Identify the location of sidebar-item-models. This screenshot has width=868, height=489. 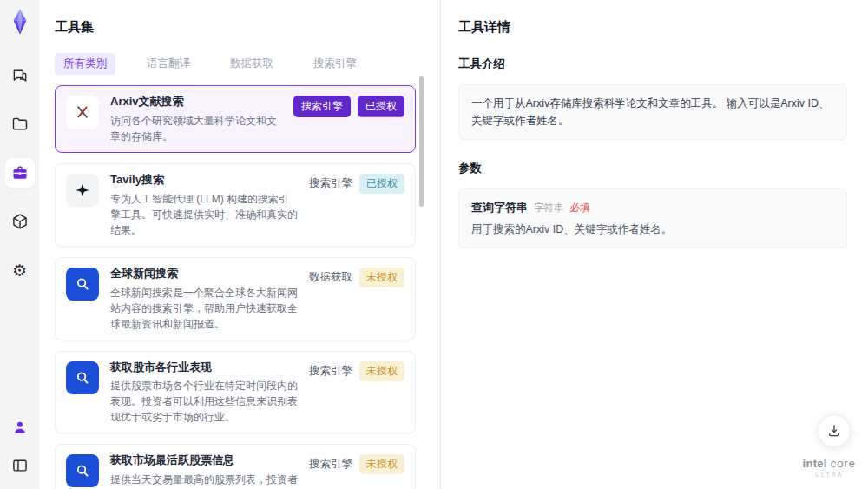
(20, 221).